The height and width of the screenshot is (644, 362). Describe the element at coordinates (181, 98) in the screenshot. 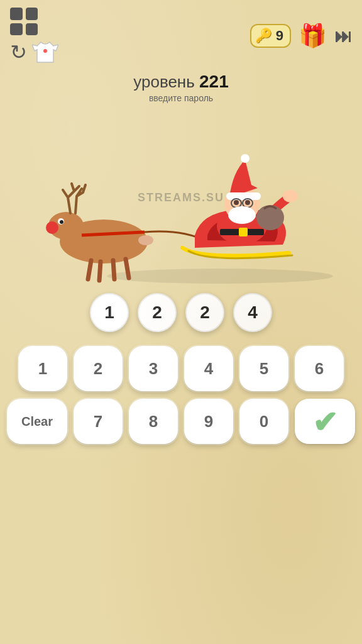

I see `password-hint: введите пароль` at that location.